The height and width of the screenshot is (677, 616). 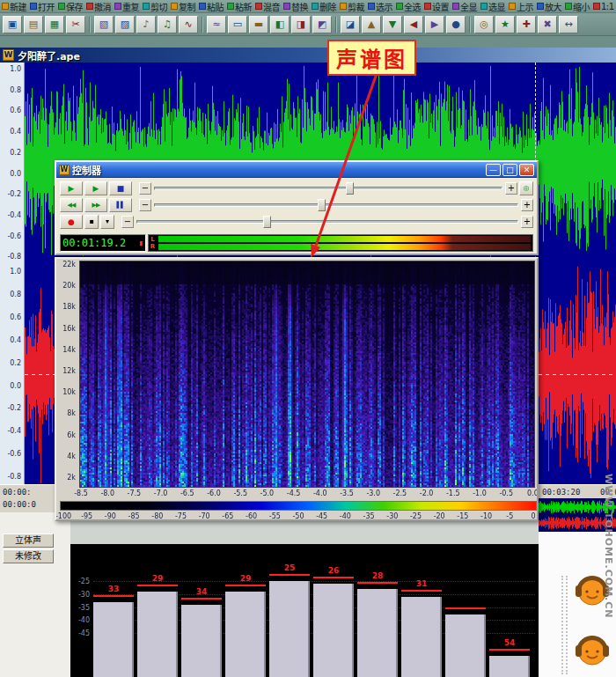 I want to click on db-label: -15, so click(x=463, y=516).